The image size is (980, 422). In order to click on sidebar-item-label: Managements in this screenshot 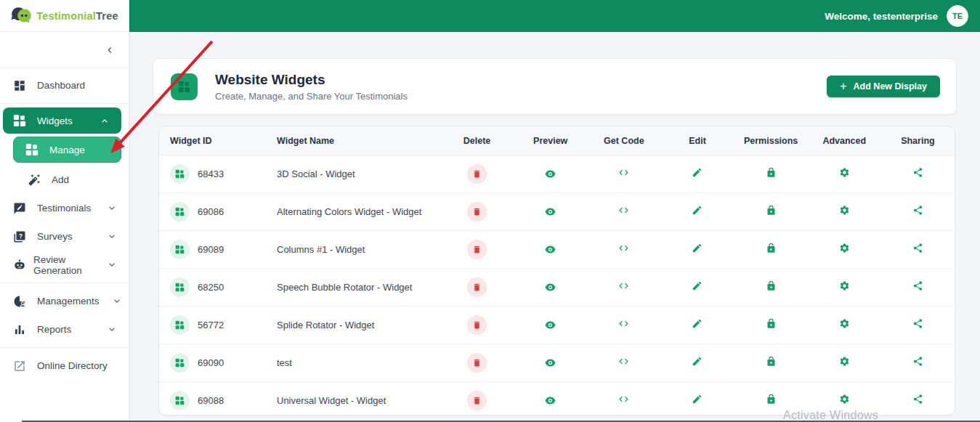, I will do `click(68, 301)`.